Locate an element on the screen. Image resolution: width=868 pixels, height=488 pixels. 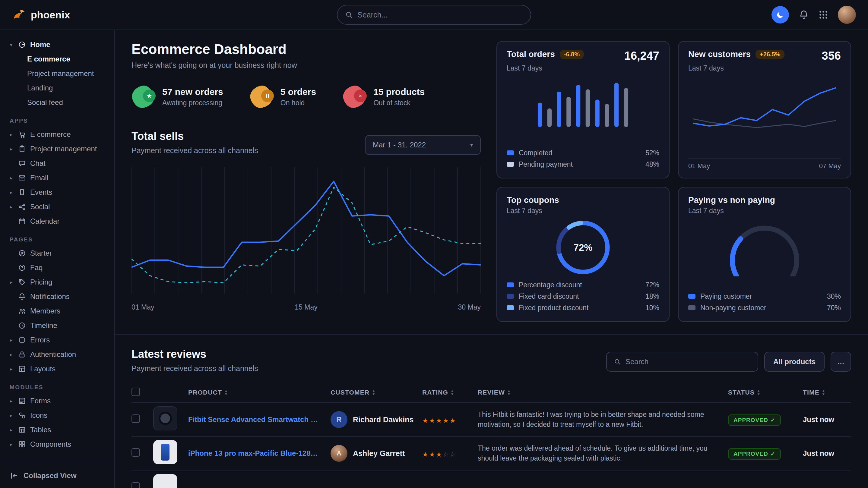
users-icon is located at coordinates (22, 311).